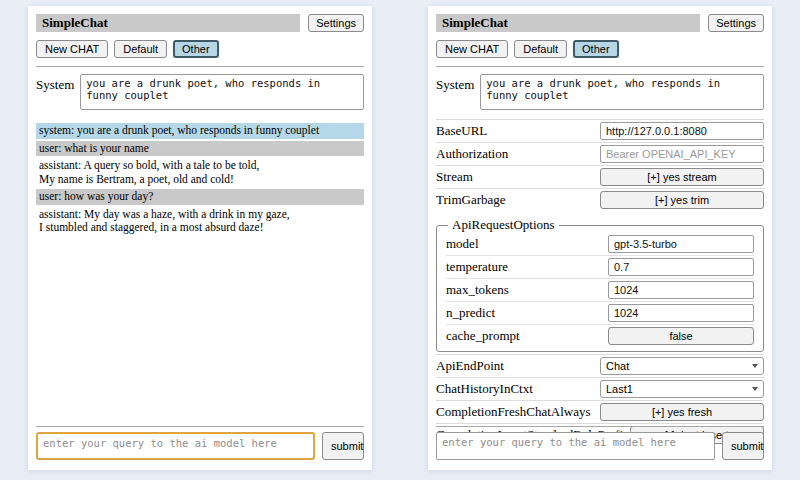 The width and height of the screenshot is (800, 480). I want to click on setting-row-max-tokens: max_tokens, so click(600, 290).